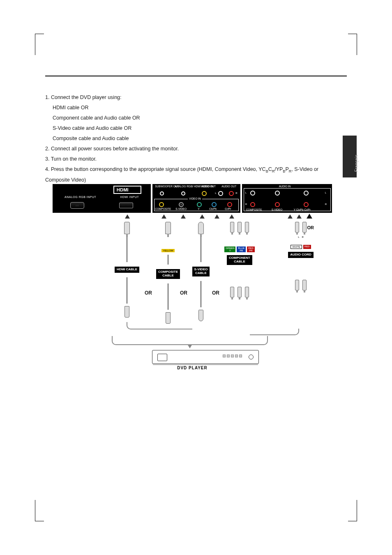  What do you see at coordinates (301, 256) in the screenshot?
I see `audio-cord-column: L R WHITE RED AUDIO CORD` at bounding box center [301, 256].